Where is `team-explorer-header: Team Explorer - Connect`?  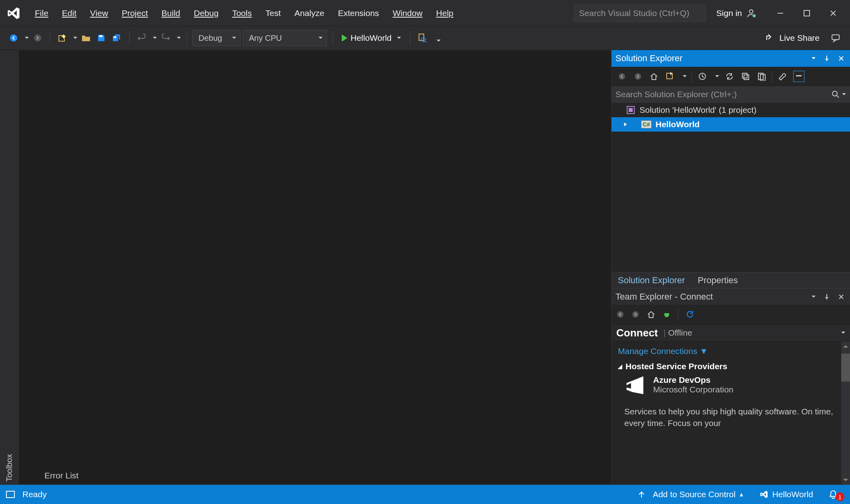 team-explorer-header: Team Explorer - Connect is located at coordinates (731, 296).